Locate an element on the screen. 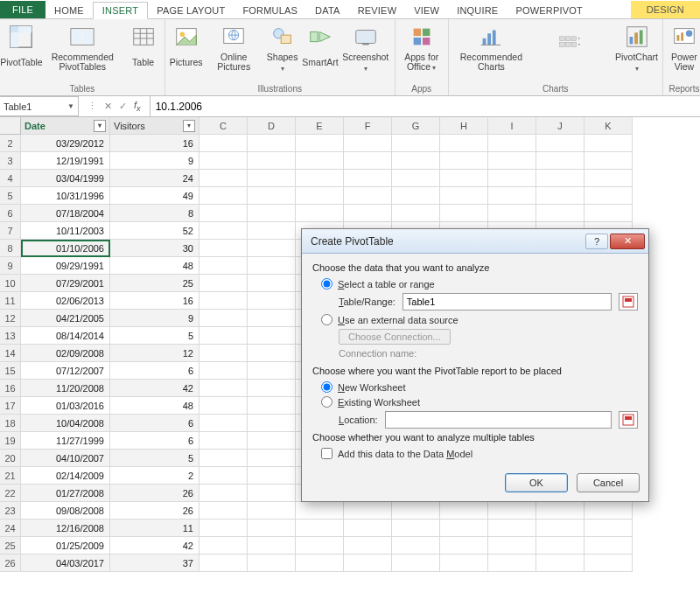 The image size is (700, 593). cell-date: 02/06/2013 is located at coordinates (66, 301).